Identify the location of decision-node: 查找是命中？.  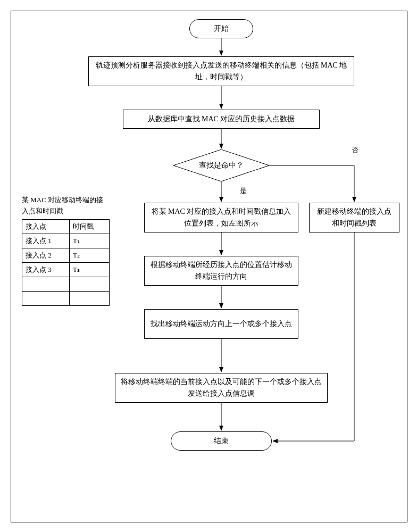
(221, 165).